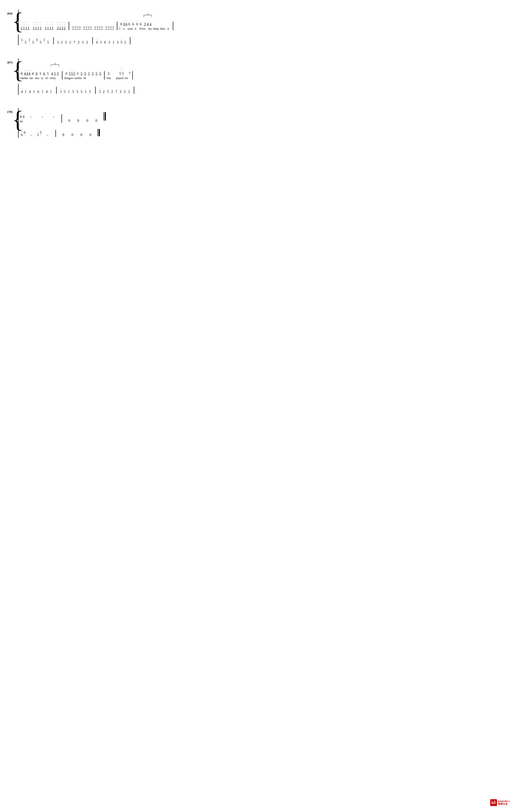 This screenshot has width=516, height=812. Describe the element at coordinates (144, 29) in the screenshot. I see `lyric: Even` at that location.